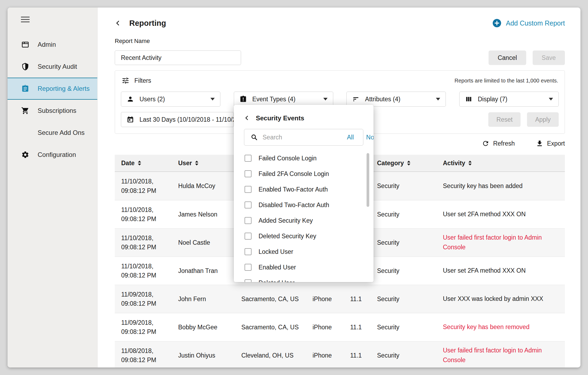  I want to click on report-limit-note: Reports are limited to the last 1,000 ev…, so click(506, 81).